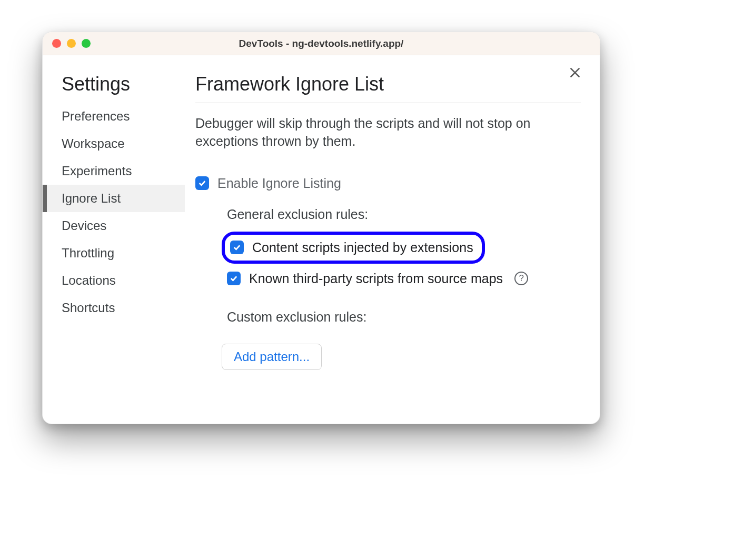 This screenshot has height=560, width=734. Describe the element at coordinates (388, 183) in the screenshot. I see `enable-ignore-listing-row: Enable Ignore Listing` at that location.